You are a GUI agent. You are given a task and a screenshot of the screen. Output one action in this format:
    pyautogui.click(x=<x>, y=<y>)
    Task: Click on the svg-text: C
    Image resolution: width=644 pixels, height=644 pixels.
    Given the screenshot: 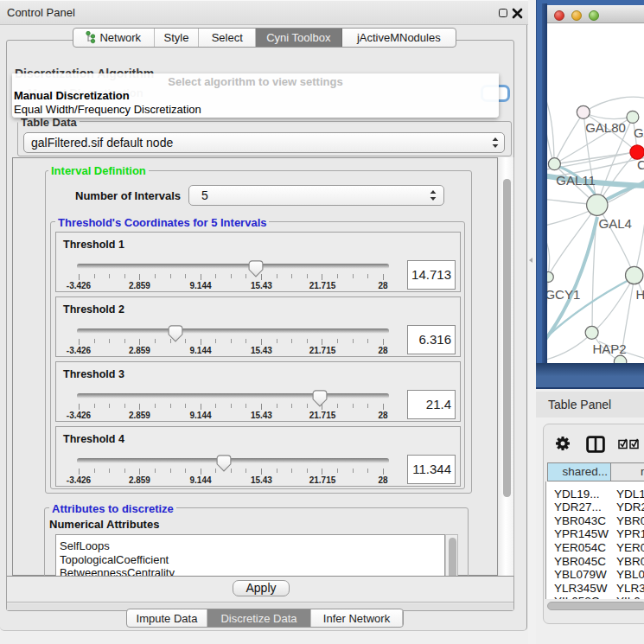 What is the action you would take?
    pyautogui.click(x=641, y=164)
    